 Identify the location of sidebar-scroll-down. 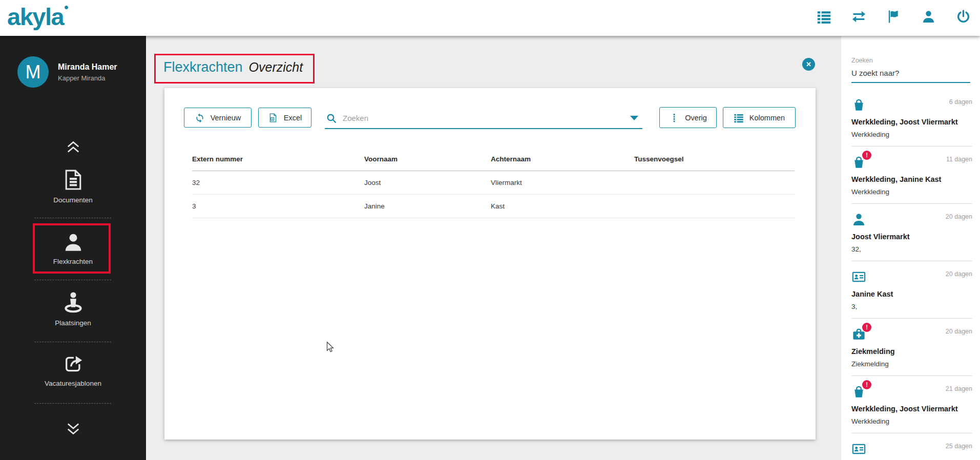
(73, 429).